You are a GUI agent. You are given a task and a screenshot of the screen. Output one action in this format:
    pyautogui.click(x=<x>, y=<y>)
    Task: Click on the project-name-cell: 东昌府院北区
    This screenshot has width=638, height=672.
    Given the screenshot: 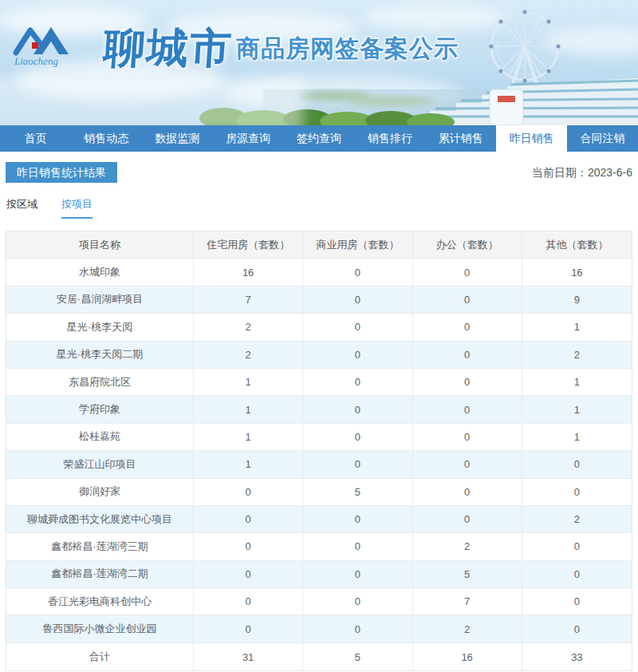 What is the action you would take?
    pyautogui.click(x=100, y=381)
    